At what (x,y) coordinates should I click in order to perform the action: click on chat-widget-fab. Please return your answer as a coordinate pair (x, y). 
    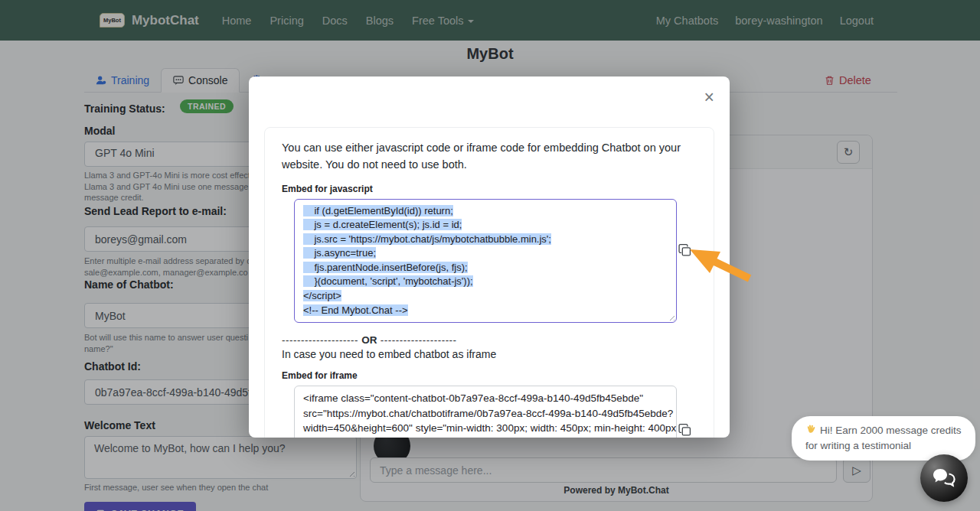
    Looking at the image, I should click on (944, 478).